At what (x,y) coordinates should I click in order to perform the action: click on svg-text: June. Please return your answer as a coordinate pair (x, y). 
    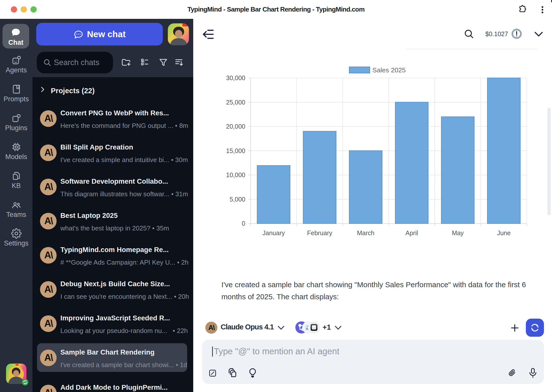
    Looking at the image, I should click on (504, 233).